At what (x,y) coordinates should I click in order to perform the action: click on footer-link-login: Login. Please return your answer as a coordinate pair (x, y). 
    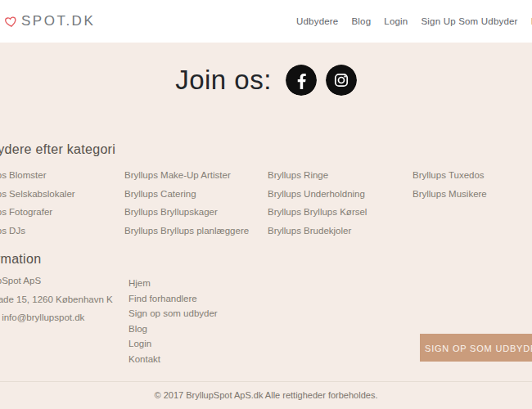
    Looking at the image, I should click on (174, 344).